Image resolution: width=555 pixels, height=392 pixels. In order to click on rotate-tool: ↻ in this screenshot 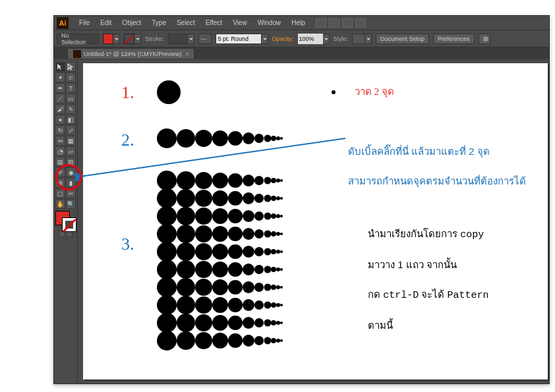, I will do `click(61, 130)`.